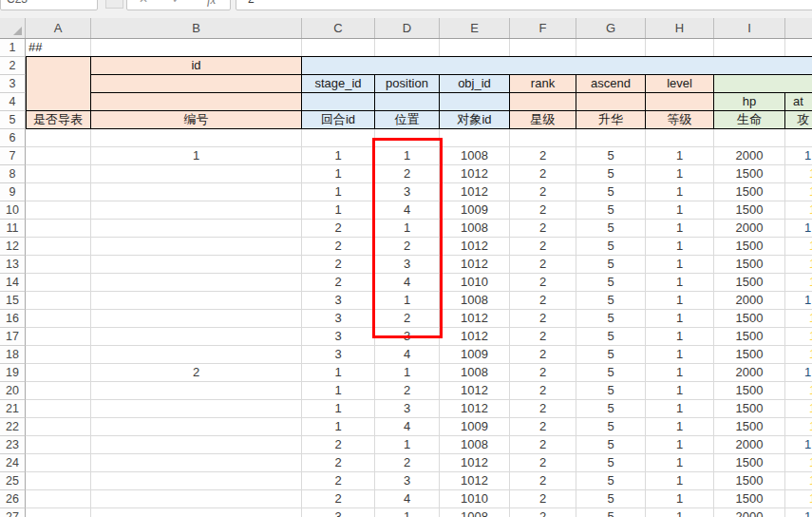 Image resolution: width=812 pixels, height=517 pixels. Describe the element at coordinates (407, 445) in the screenshot. I see `cell-D23: 1` at that location.